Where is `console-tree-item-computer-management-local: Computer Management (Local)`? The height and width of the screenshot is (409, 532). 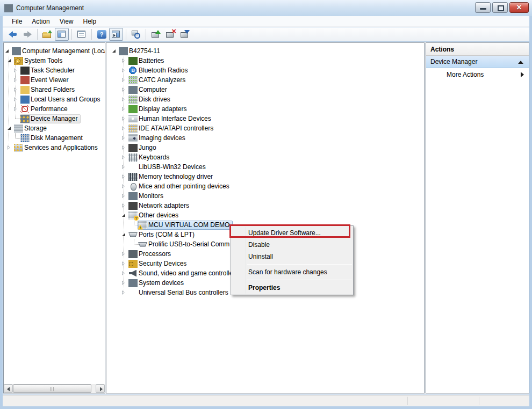
console-tree-item-computer-management-local: Computer Management (Local) is located at coordinates (54, 51).